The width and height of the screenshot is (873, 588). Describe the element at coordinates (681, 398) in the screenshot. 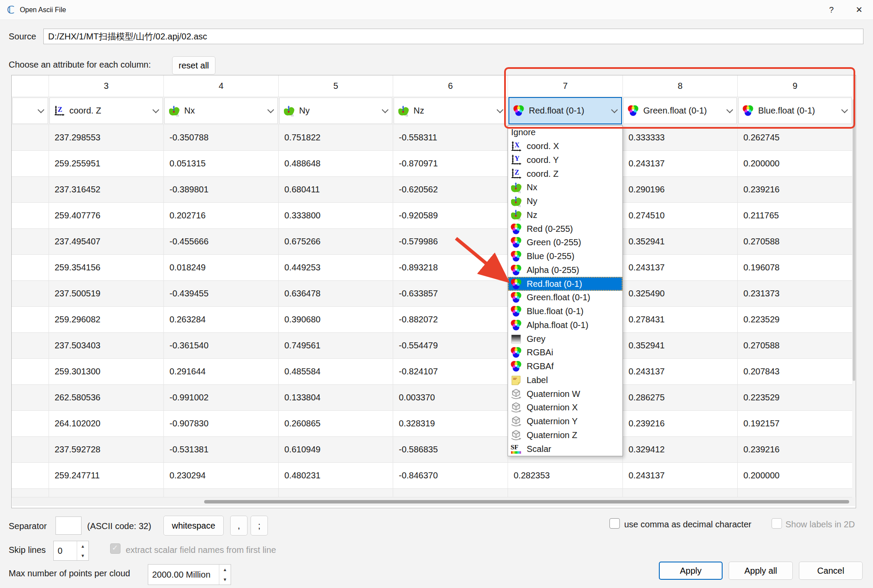

I see `table-cell: 0.286275` at that location.